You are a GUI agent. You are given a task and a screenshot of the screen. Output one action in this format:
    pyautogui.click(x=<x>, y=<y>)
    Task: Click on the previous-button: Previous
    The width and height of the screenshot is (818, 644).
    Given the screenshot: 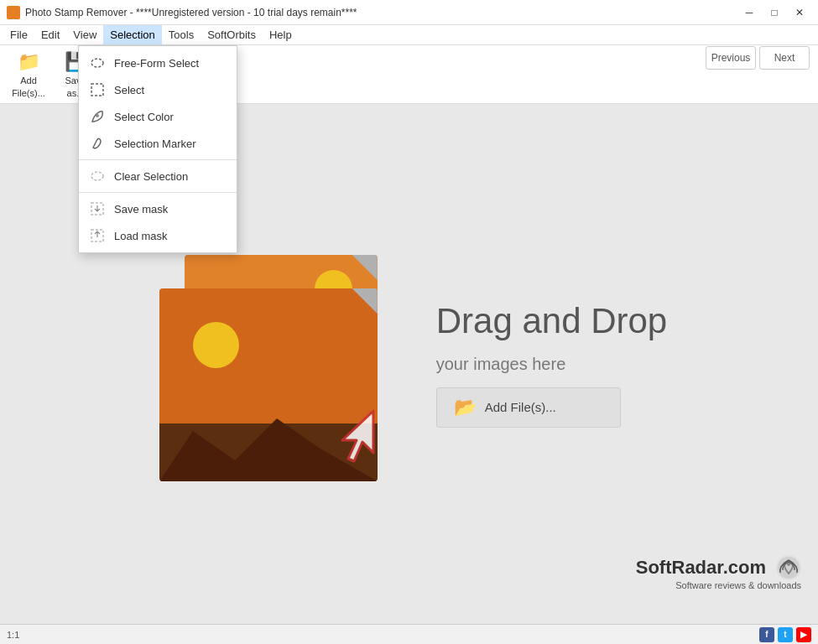 What is the action you would take?
    pyautogui.click(x=731, y=58)
    